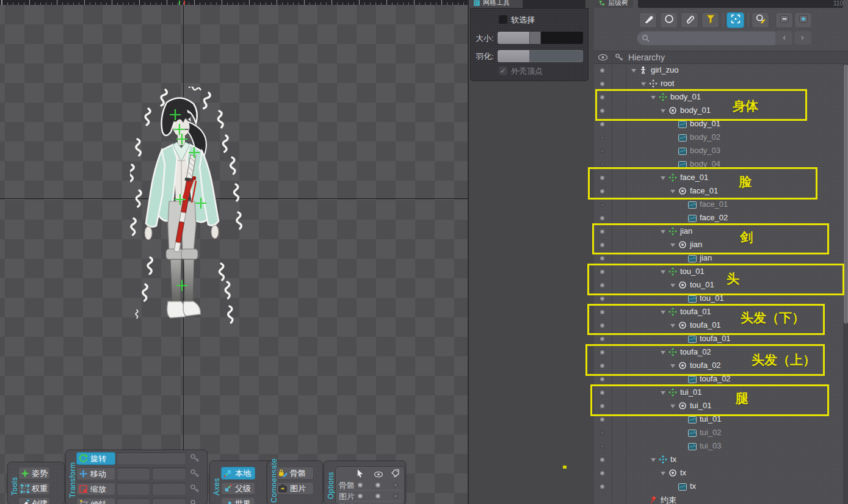  Describe the element at coordinates (784, 20) in the screenshot. I see `toolbar-collapse-all-tool` at that location.